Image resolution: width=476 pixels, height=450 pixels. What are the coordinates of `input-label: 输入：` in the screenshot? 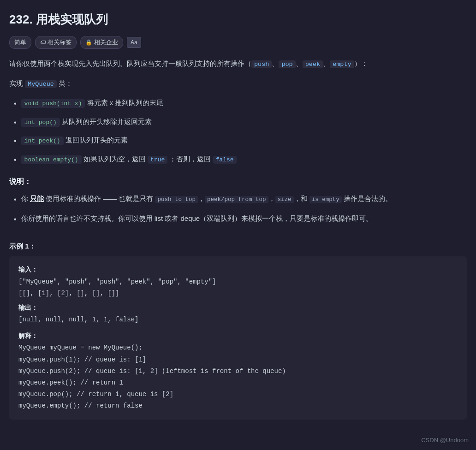 It's located at (238, 270).